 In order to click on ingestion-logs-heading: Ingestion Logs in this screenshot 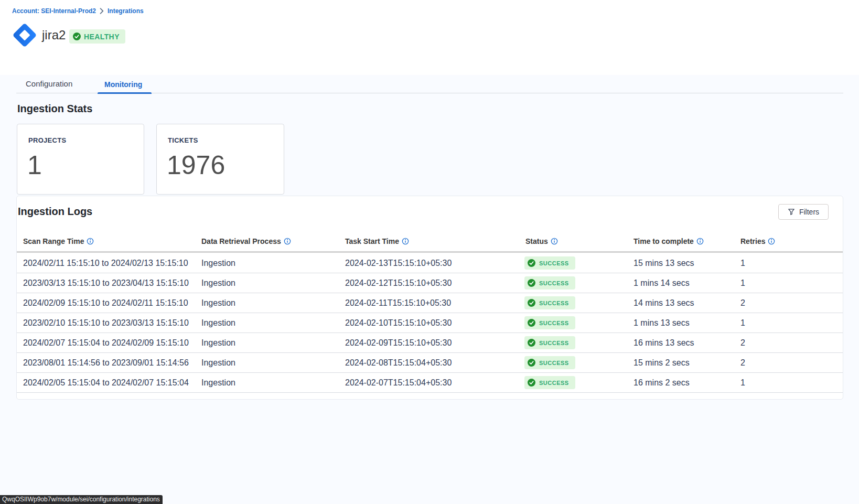, I will do `click(55, 212)`.